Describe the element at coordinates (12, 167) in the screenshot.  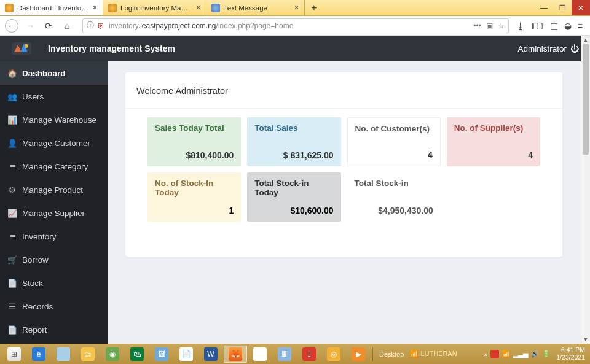
I see `list-icon: ≣` at that location.